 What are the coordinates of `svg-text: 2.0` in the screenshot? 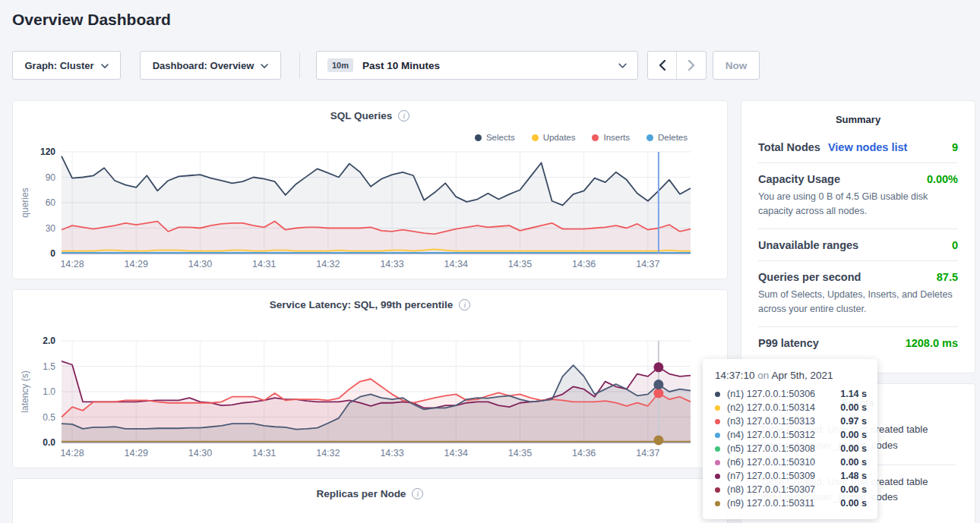 It's located at (49, 341).